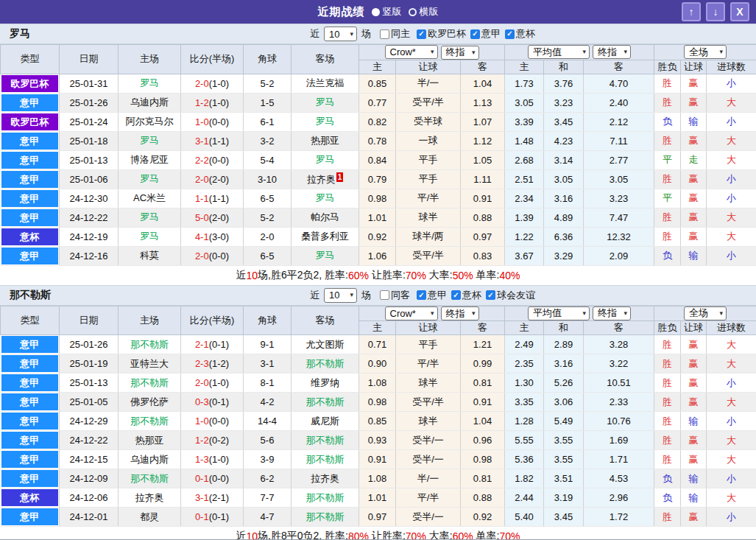 This screenshot has width=756, height=540. What do you see at coordinates (387, 12) in the screenshot?
I see `layout-option-vertical: 竖版` at bounding box center [387, 12].